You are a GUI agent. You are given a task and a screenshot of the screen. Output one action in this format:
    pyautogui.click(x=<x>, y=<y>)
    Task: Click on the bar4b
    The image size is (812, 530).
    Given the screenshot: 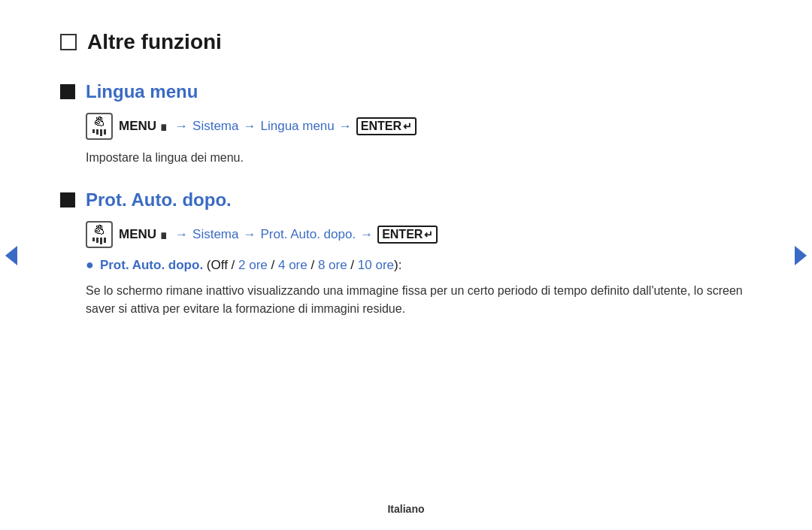 What is the action you would take?
    pyautogui.click(x=105, y=241)
    